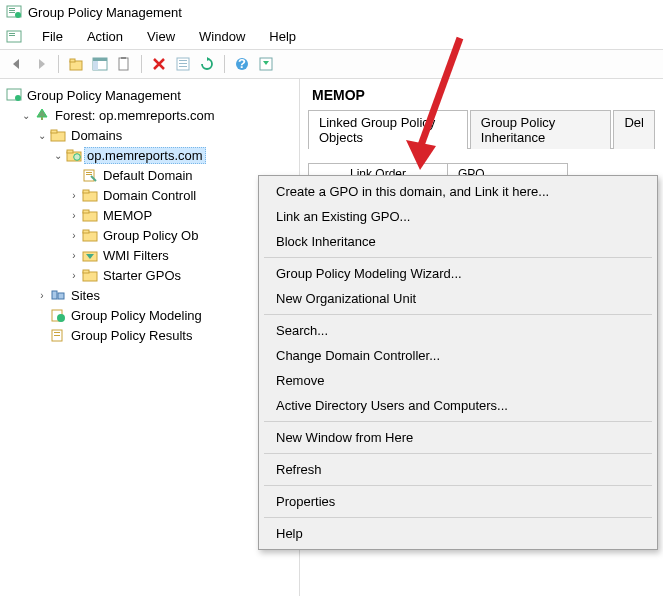  Describe the element at coordinates (41, 64) in the screenshot. I see `forward-button` at that location.